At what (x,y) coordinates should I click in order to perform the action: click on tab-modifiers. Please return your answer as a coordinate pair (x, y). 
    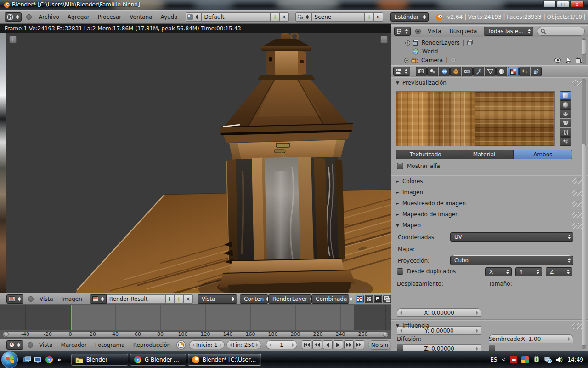
    Looking at the image, I should click on (479, 72).